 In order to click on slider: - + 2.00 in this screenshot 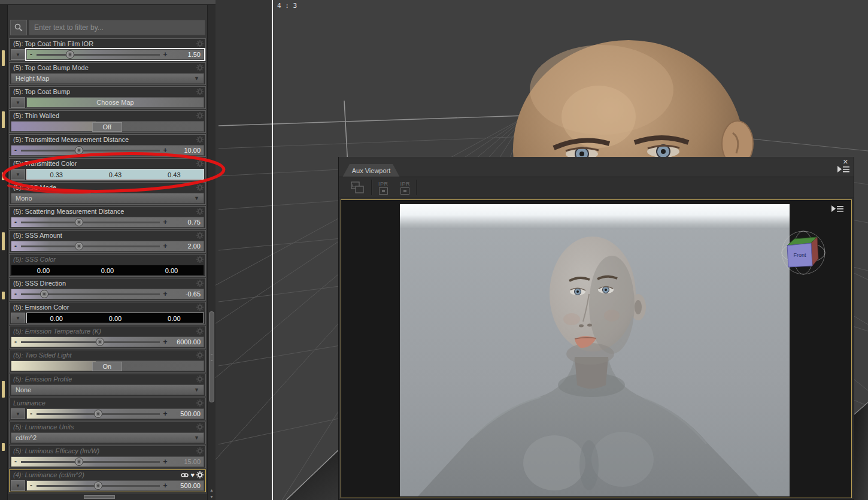, I will do `click(108, 246)`.